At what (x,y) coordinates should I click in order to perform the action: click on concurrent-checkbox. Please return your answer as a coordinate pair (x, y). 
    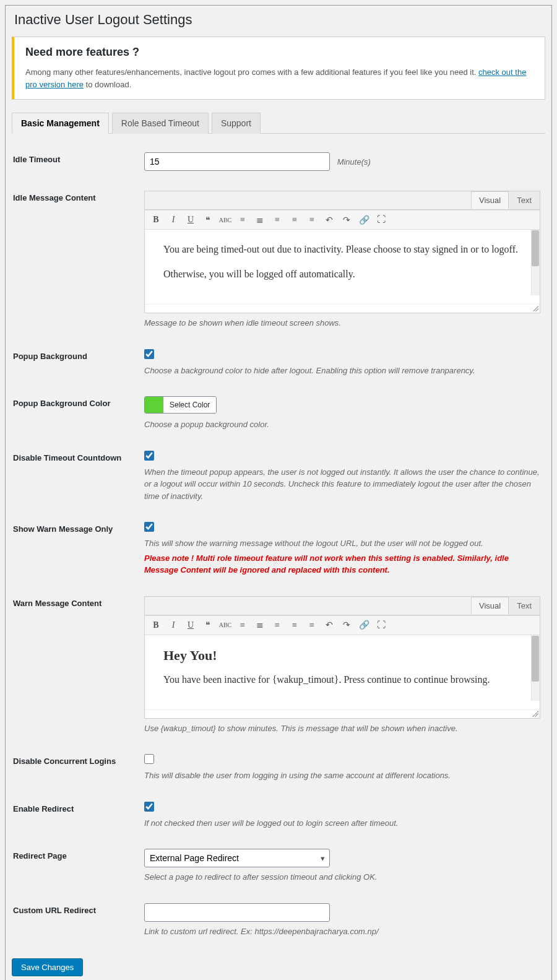
    Looking at the image, I should click on (149, 759).